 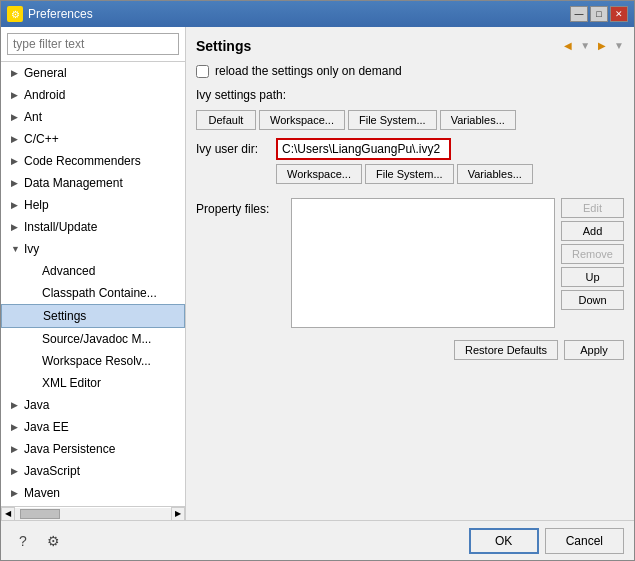 What do you see at coordinates (60, 14) in the screenshot?
I see `window-title: Preferences` at bounding box center [60, 14].